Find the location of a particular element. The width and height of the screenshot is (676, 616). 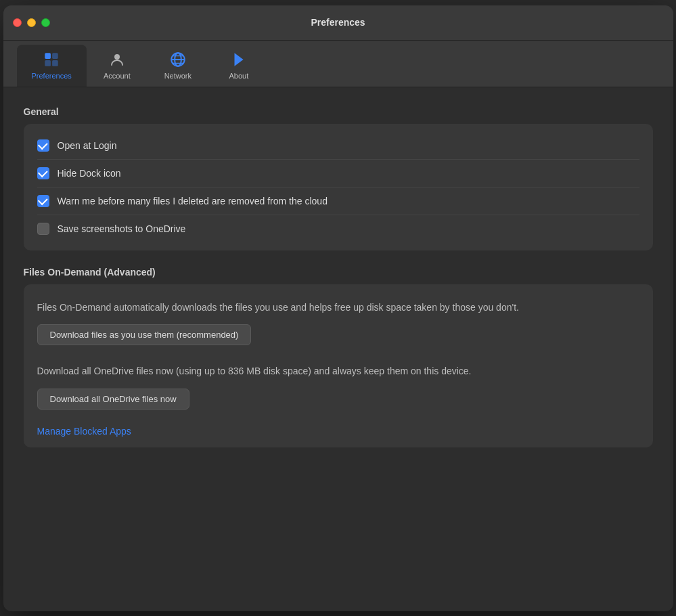

checkbox-open-at-login is located at coordinates (43, 146).